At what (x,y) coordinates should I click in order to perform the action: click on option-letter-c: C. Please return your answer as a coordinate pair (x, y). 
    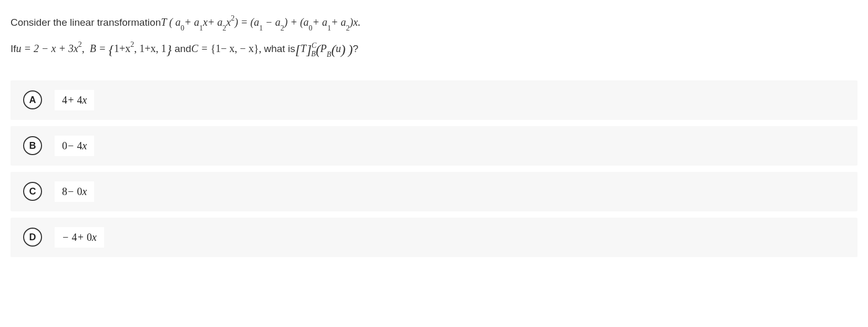
    Looking at the image, I should click on (33, 191).